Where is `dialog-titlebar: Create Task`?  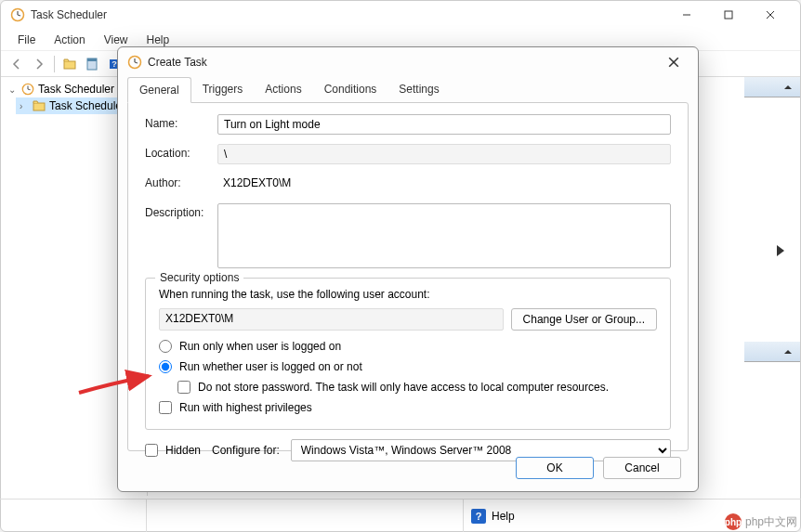 dialog-titlebar: Create Task is located at coordinates (408, 62).